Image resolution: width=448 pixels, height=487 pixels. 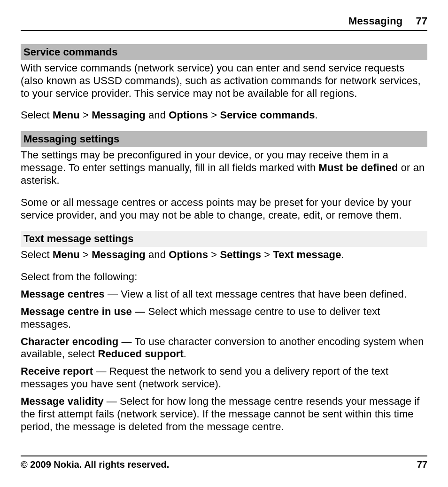 What do you see at coordinates (70, 341) in the screenshot?
I see `item-label: Character encoding` at bounding box center [70, 341].